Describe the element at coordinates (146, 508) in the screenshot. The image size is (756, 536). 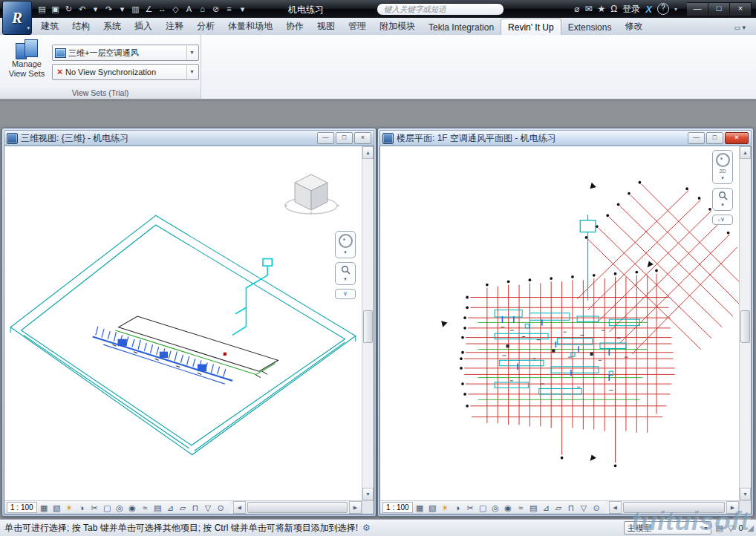
I see `worksharing-display-icon: ≈` at that location.